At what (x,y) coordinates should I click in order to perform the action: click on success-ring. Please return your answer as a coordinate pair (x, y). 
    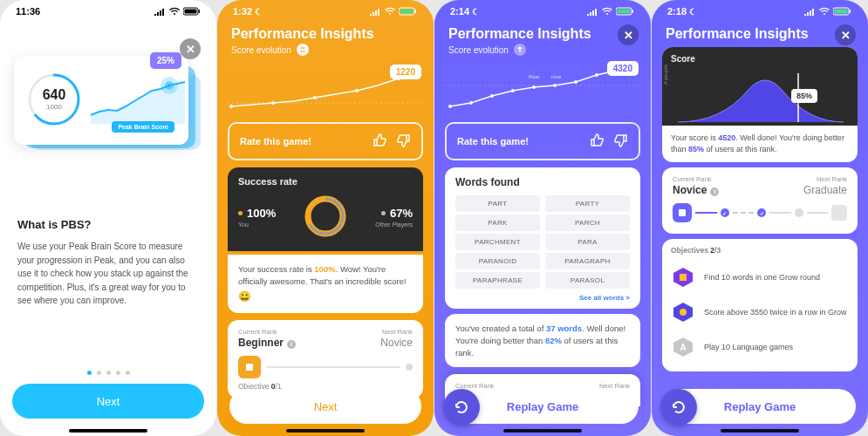
    Looking at the image, I should click on (325, 216).